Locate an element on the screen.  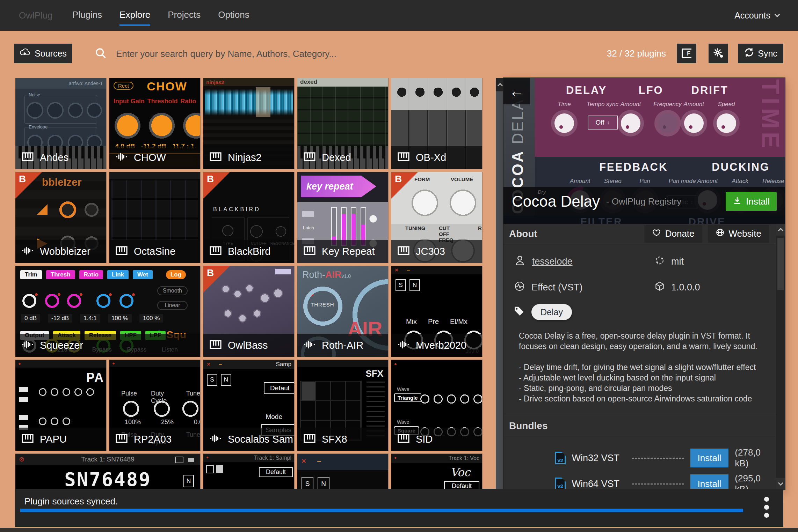
plugin-tile-key-repeat: key repeatLatchHumanizeSwingKey Repeat is located at coordinates (343, 217).